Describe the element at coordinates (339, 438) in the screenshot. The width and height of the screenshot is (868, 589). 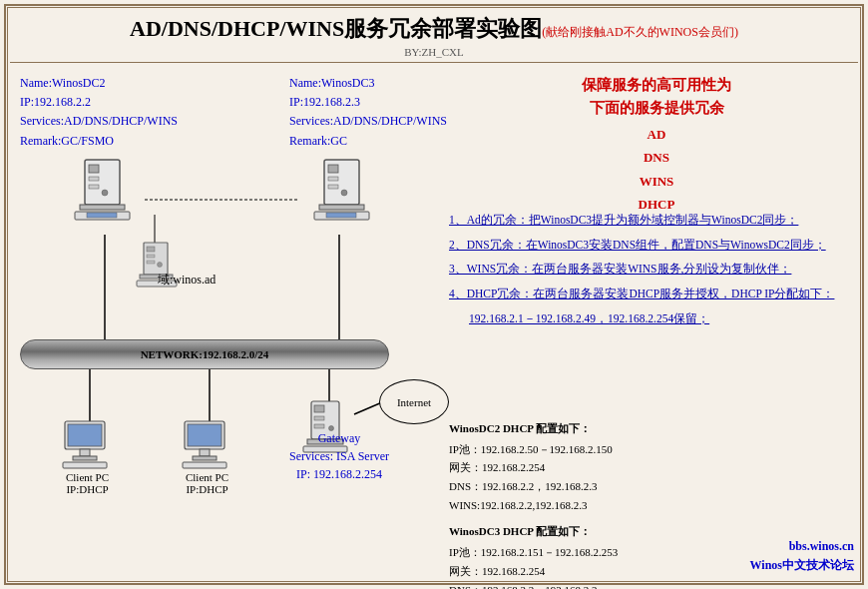
I see `gateway-label: Gateway` at that location.